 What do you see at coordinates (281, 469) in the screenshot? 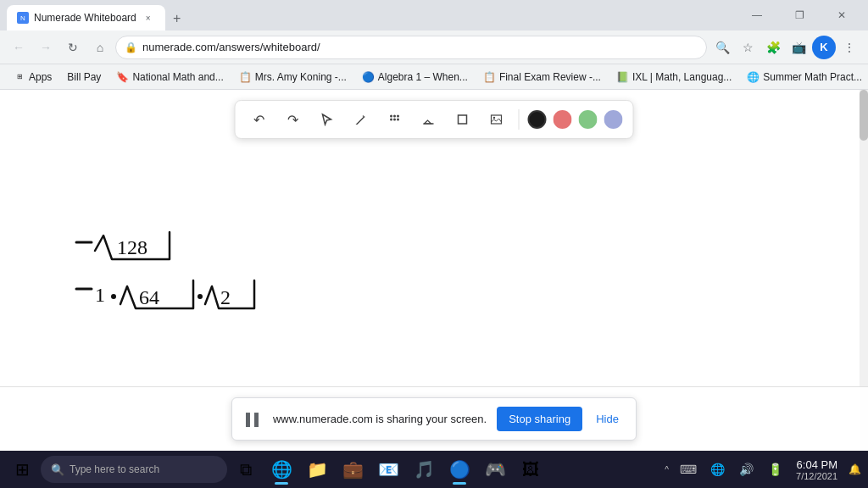
I see `edge-app-button: 🌐` at bounding box center [281, 469].